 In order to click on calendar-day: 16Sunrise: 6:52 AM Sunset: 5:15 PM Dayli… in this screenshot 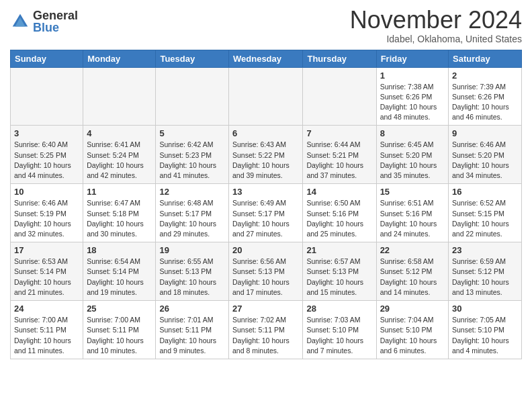, I will do `click(485, 214)`.